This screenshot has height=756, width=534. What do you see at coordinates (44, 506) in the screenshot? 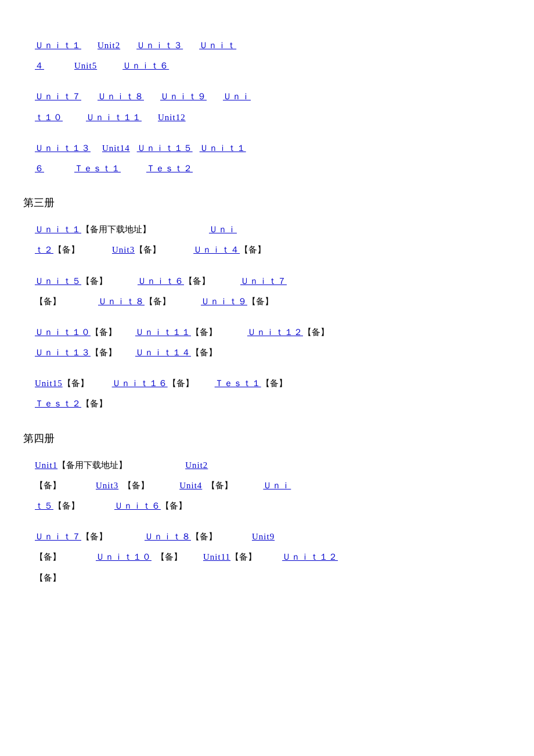
I see `b4-unit5b: ｔ５` at bounding box center [44, 506].